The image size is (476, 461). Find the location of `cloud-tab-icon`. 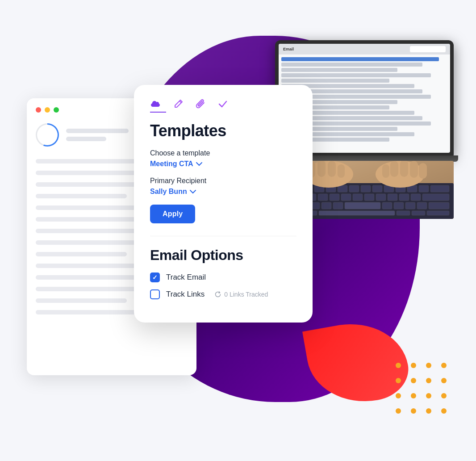

cloud-tab-icon is located at coordinates (155, 104).